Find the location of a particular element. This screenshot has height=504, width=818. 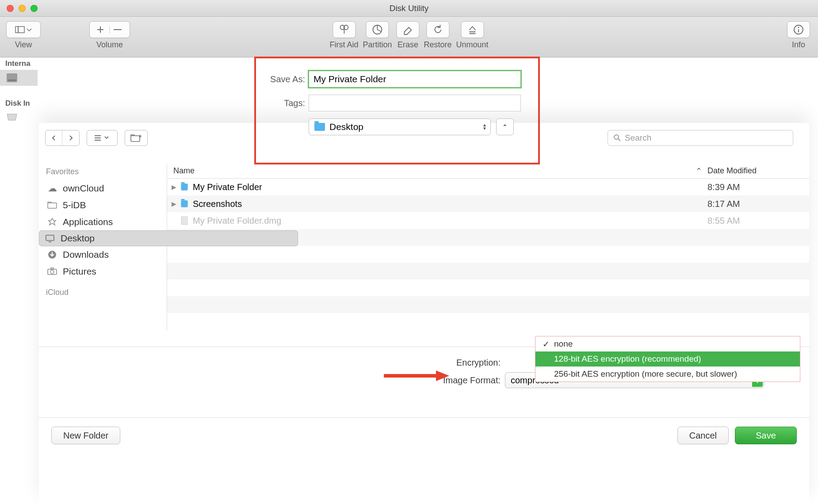

back-button is located at coordinates (54, 138).